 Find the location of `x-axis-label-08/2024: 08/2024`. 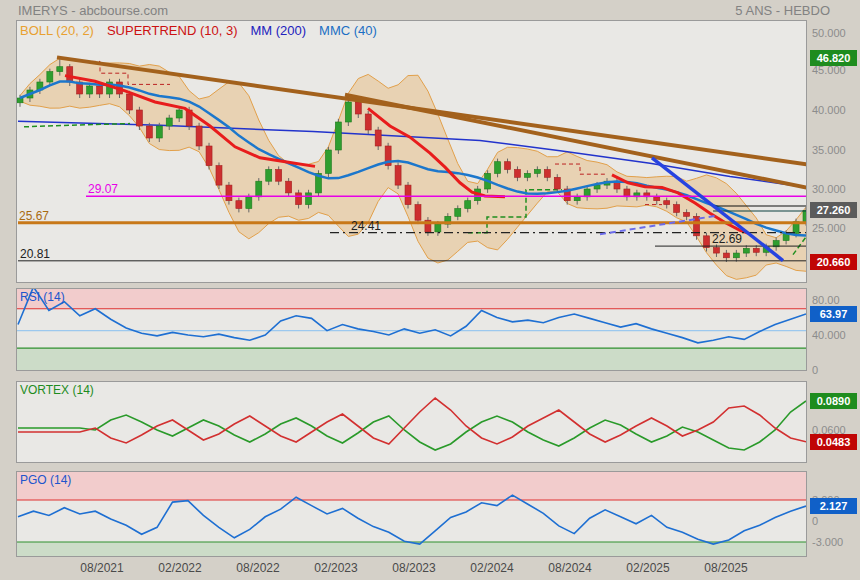

x-axis-label-08/2024: 08/2024 is located at coordinates (570, 568).